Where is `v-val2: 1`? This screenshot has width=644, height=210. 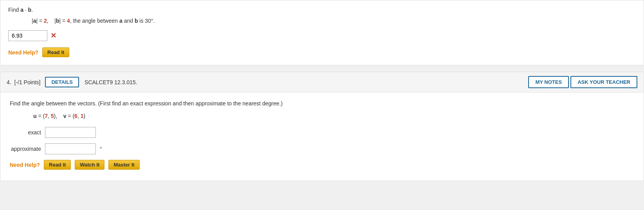
v-val2: 1 is located at coordinates (82, 116).